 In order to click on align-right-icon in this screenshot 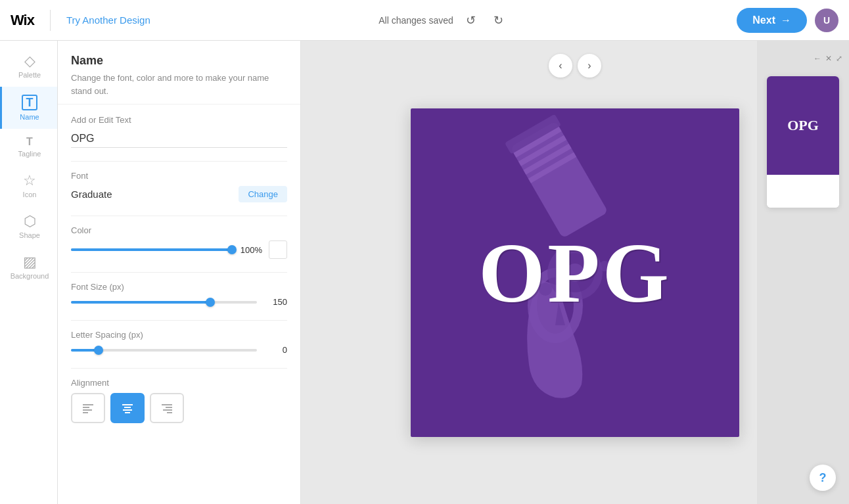, I will do `click(167, 408)`.